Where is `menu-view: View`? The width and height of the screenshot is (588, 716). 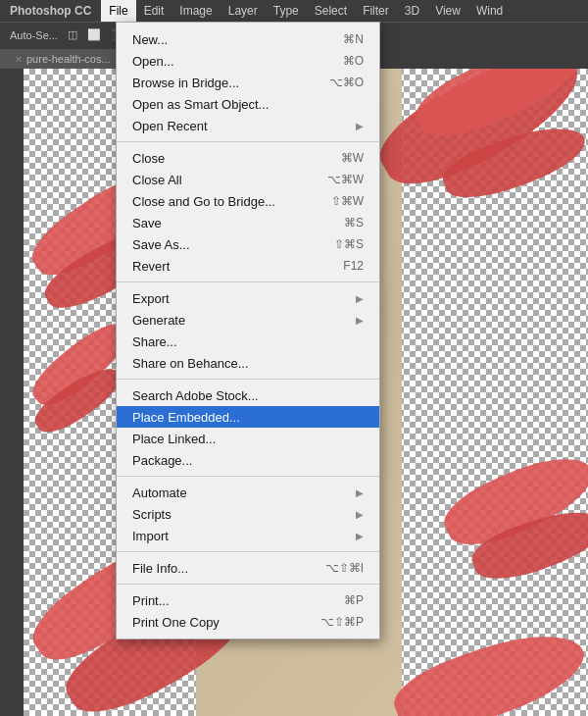
menu-view: View is located at coordinates (448, 11).